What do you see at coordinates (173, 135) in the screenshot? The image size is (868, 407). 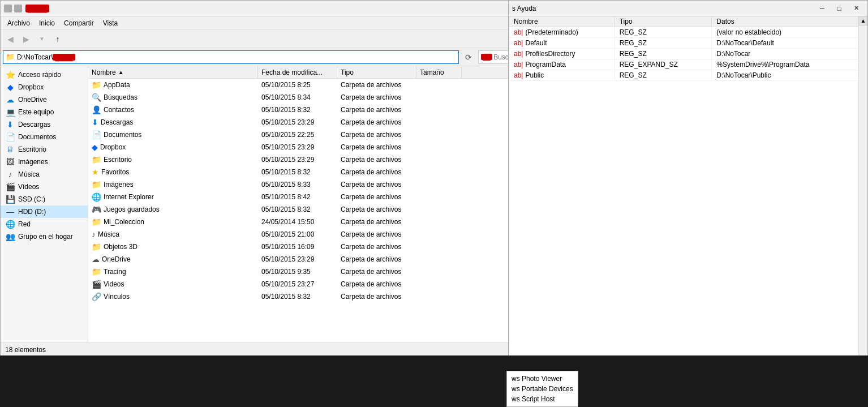 I see `file-name: 📄 Documentos` at bounding box center [173, 135].